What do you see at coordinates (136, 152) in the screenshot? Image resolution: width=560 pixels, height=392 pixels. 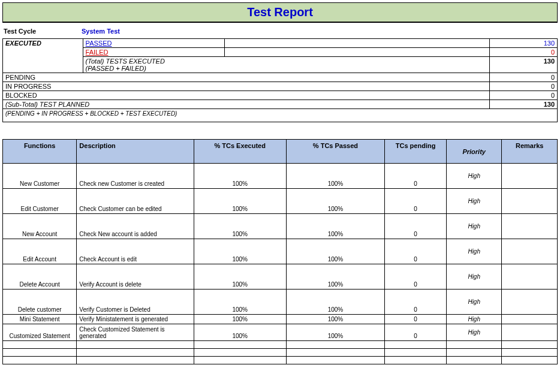 I see `header-description: Description` at bounding box center [136, 152].